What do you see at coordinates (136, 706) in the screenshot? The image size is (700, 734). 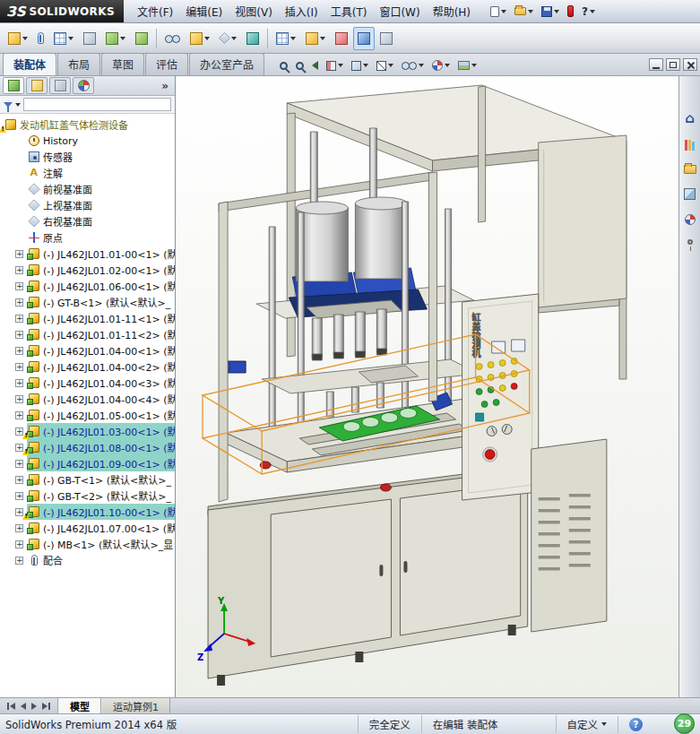 I see `motion-study-tab: 运动算例1` at bounding box center [136, 706].